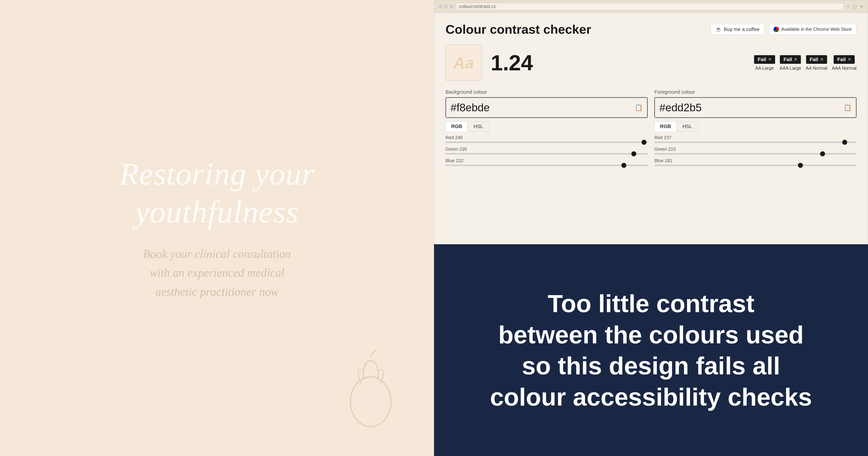 The image size is (868, 456). I want to click on fg-red-track, so click(755, 142).